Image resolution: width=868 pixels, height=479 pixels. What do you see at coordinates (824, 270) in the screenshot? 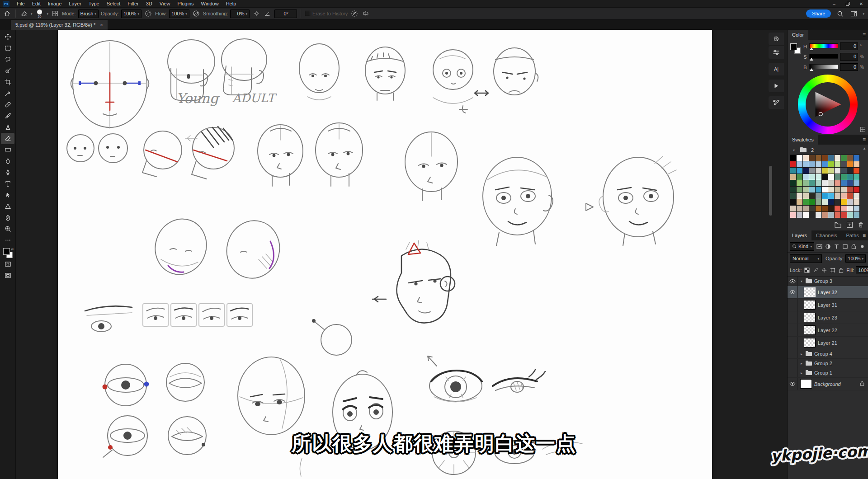
I see `lock-position-icon` at bounding box center [824, 270].